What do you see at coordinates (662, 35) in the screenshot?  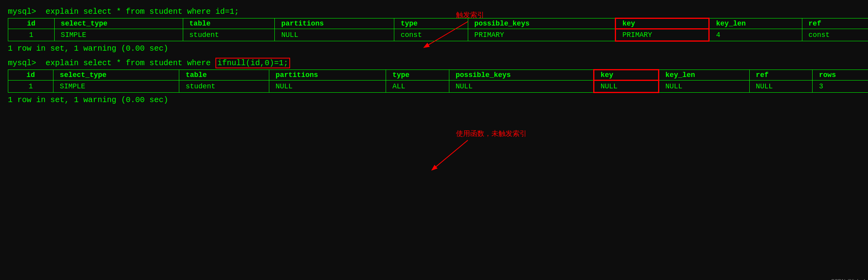 I see `cell-key: PRIMARY` at bounding box center [662, 35].